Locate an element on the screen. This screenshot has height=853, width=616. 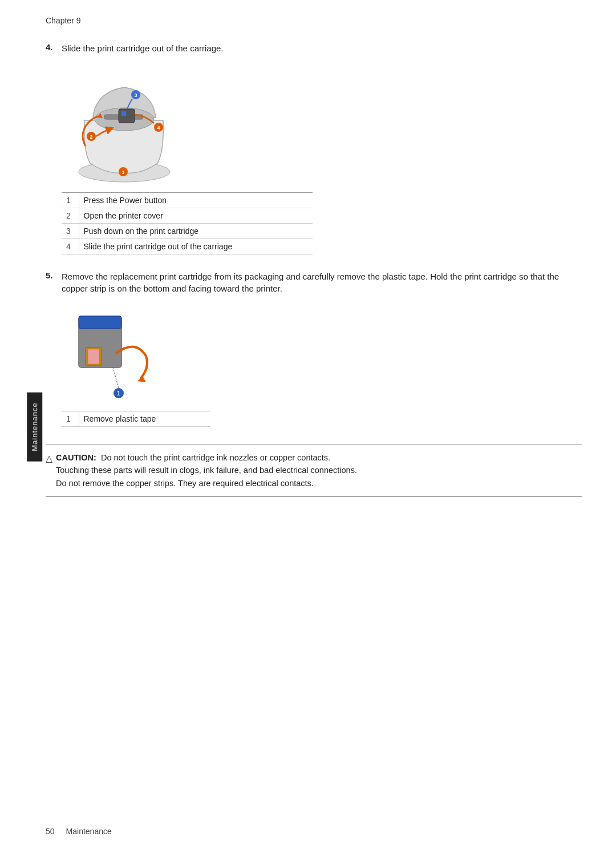
step5-text: Remove the replacement print cartridge f… is located at coordinates (322, 282).